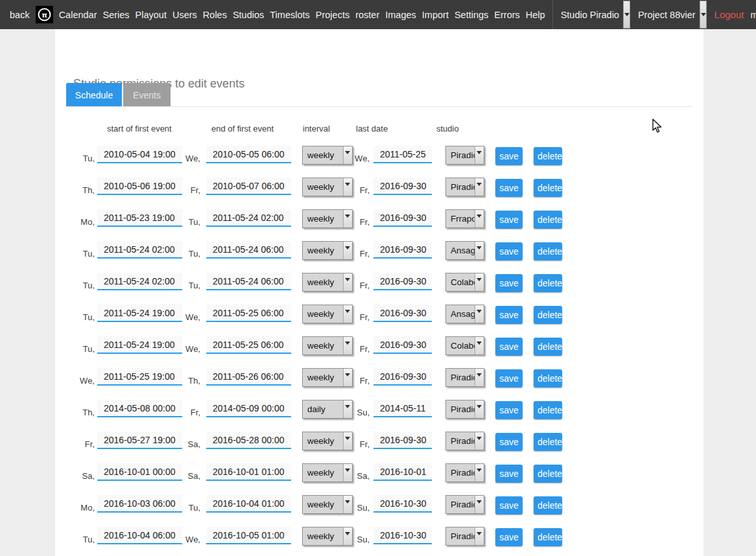 The image size is (756, 556). What do you see at coordinates (78, 15) in the screenshot?
I see `nav-item-calendar: Calendar` at bounding box center [78, 15].